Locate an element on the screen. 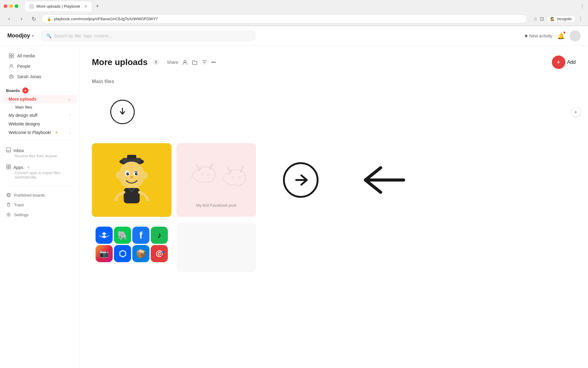 The image size is (588, 368). add-board-button: + is located at coordinates (25, 90).